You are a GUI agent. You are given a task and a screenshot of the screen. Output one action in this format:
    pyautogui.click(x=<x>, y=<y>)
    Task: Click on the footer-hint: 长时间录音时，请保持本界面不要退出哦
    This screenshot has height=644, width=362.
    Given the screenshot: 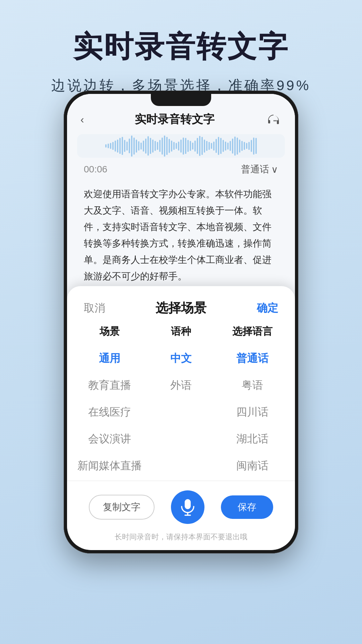 What is the action you would take?
    pyautogui.click(x=181, y=536)
    